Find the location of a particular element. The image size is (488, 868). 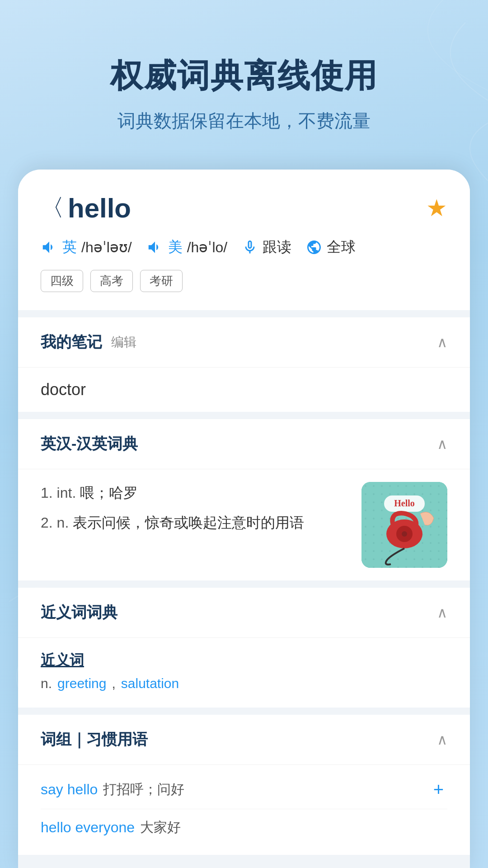

dict-section-header: 英汉-汉英词典 ∧ is located at coordinates (244, 444).